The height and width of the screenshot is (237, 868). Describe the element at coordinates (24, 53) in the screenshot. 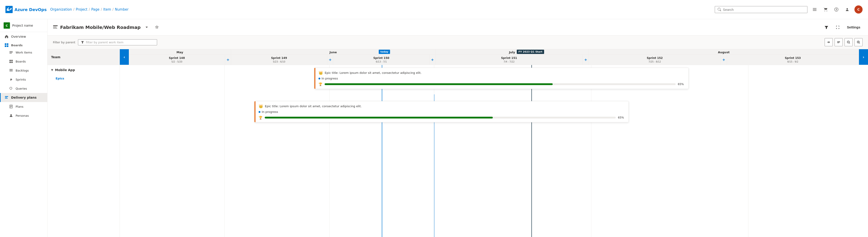

I see `sidebar-item-work-items: Work items` at that location.